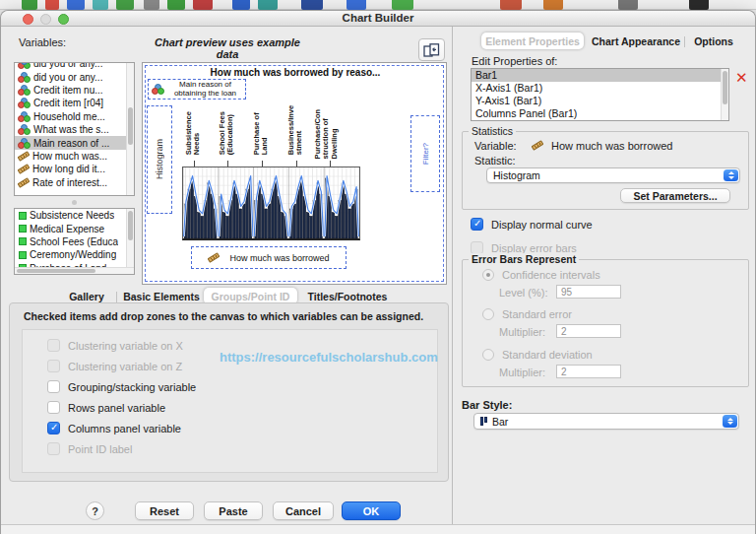 Image resolution: width=756 pixels, height=534 pixels. Describe the element at coordinates (75, 270) in the screenshot. I see `categories-hscrollbar` at that location.